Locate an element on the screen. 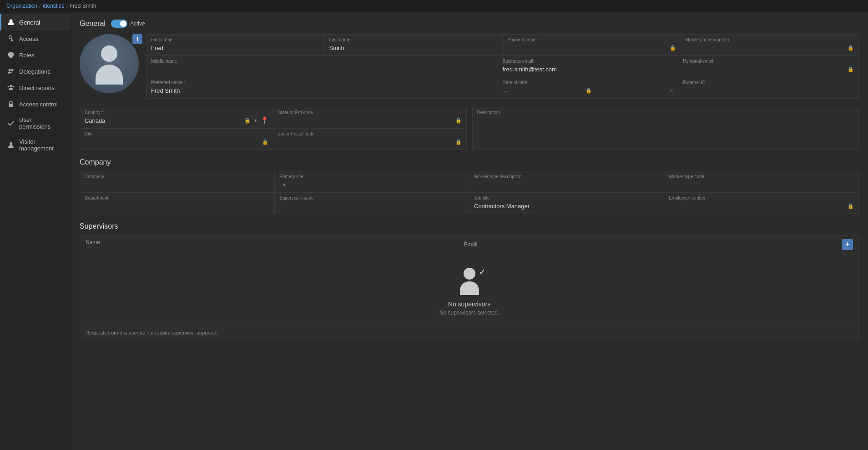 This screenshot has width=868, height=450. breadcrumb-identities: Identities is located at coordinates (53, 6).